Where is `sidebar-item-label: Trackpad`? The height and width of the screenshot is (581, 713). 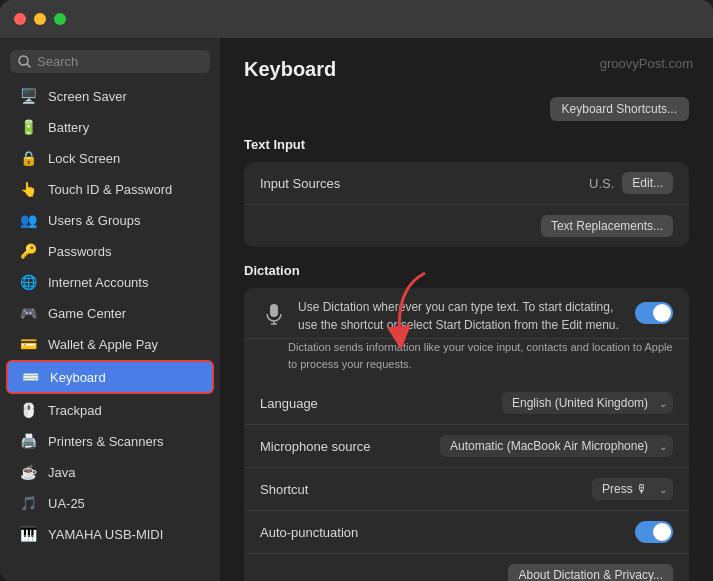
sidebar-item-label: Trackpad is located at coordinates (75, 410).